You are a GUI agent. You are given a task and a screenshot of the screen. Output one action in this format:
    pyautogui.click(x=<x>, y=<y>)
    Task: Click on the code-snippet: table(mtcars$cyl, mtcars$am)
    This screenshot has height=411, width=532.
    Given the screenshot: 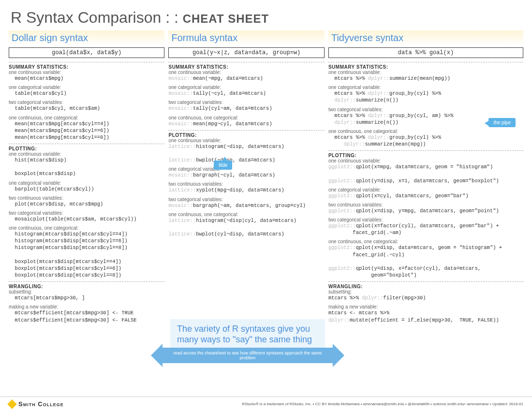 What is the action you would take?
    pyautogui.click(x=87, y=108)
    